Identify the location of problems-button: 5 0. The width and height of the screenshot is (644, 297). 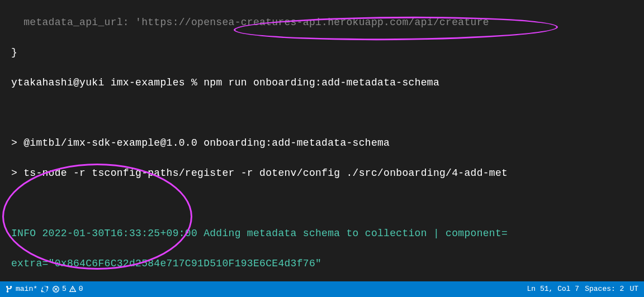
(68, 289).